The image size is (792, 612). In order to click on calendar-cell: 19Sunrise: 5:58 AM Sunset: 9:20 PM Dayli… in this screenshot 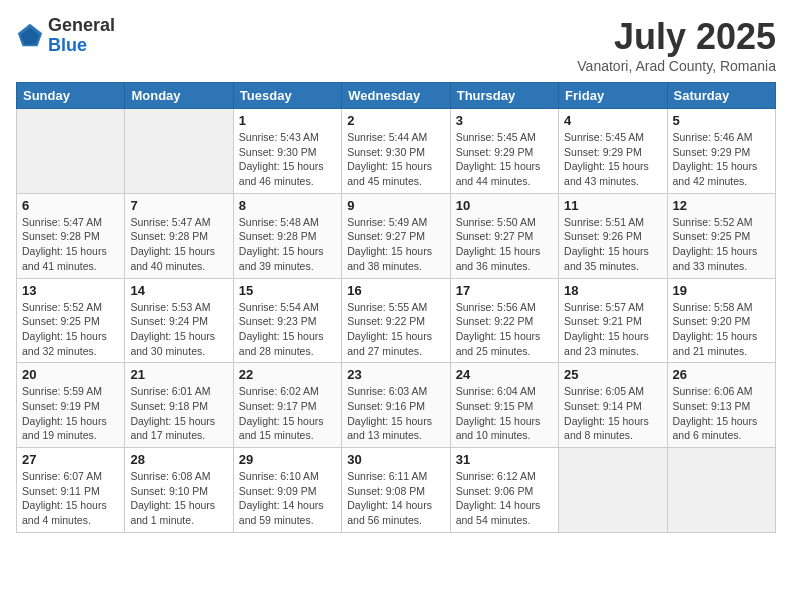, I will do `click(721, 320)`.